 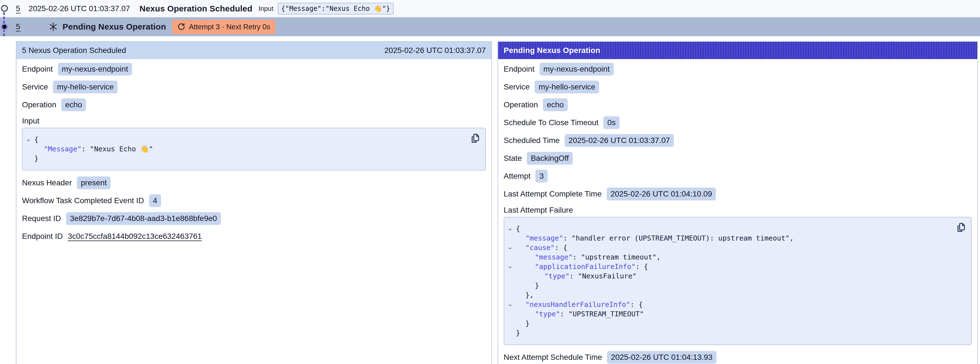 I want to click on field-label: Endpoint ID, so click(x=43, y=236).